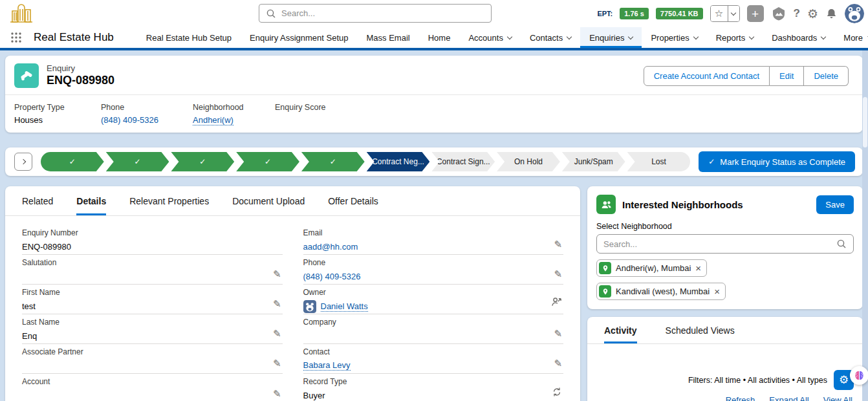 This screenshot has height=401, width=868. I want to click on delete-button: Delete, so click(827, 76).